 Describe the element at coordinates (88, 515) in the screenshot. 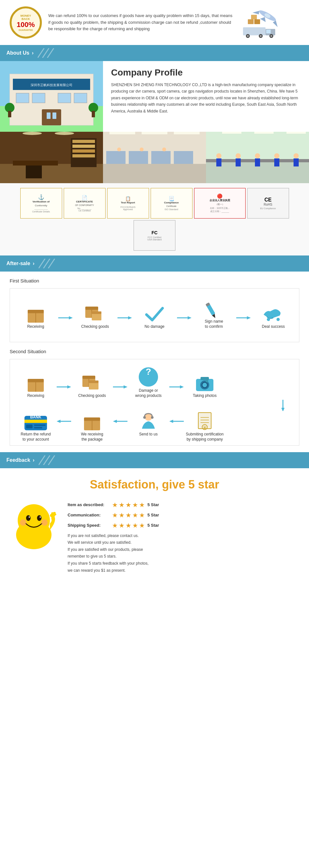

I see `rating-comm-label: Communication:` at that location.